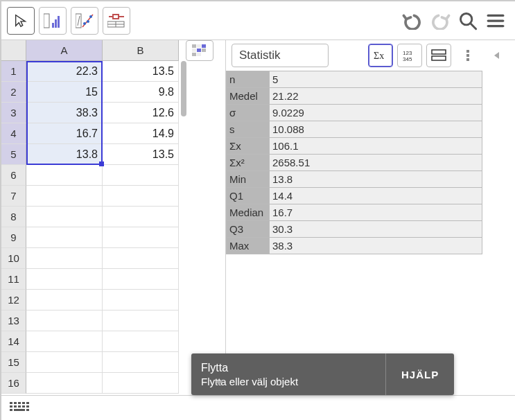  What do you see at coordinates (85, 21) in the screenshot?
I see `two-var-tool-button` at bounding box center [85, 21].